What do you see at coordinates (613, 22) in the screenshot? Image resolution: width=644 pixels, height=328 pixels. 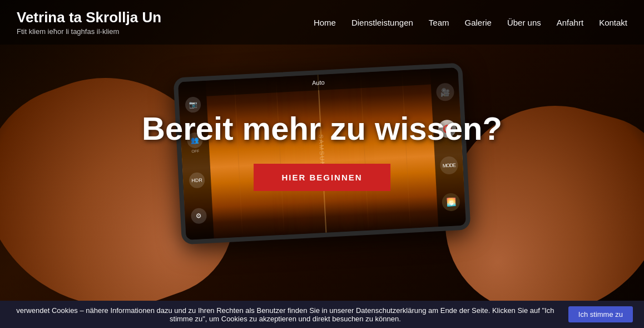 I see `nav-item-kontakt: Kontakt` at bounding box center [613, 22].